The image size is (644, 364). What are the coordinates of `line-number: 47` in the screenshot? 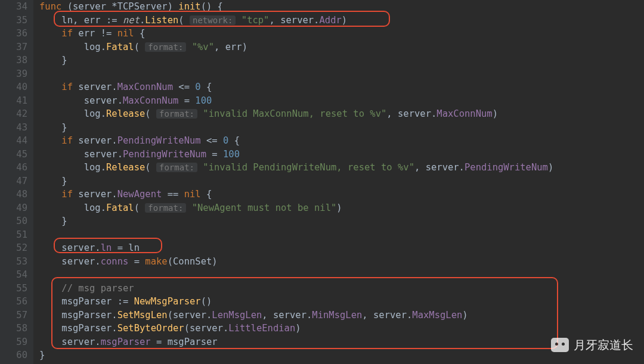 It's located at (14, 181).